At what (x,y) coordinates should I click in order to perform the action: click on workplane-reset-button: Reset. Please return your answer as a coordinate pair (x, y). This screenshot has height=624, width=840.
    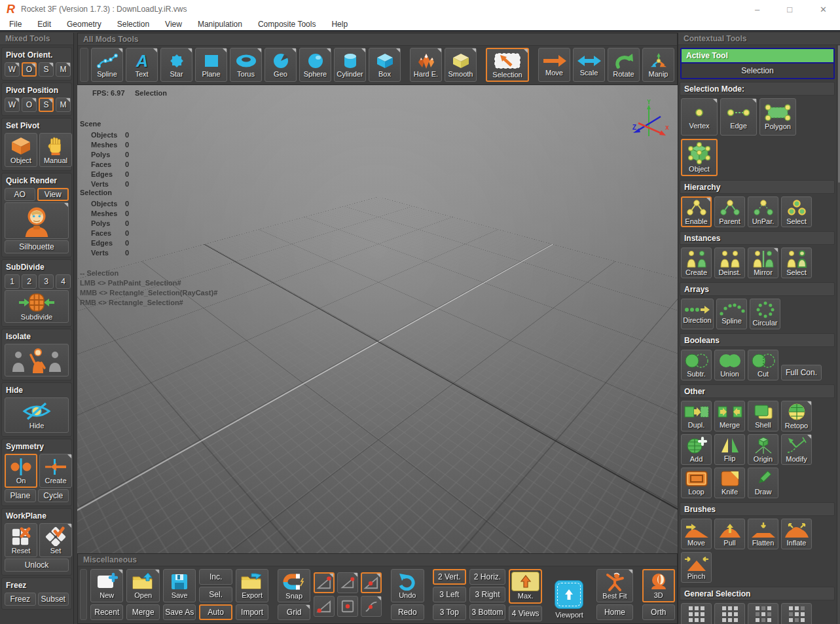
    Looking at the image, I should click on (21, 540).